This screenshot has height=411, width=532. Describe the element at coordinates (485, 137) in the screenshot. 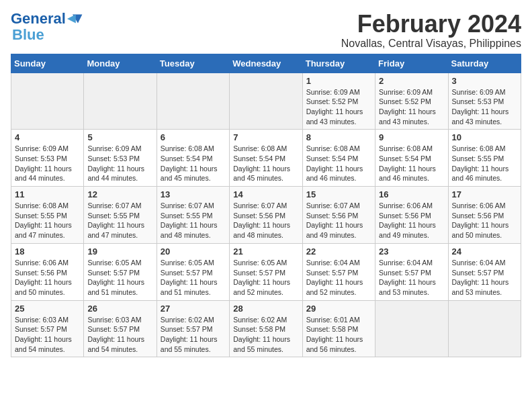

I see `day-number: 10` at that location.